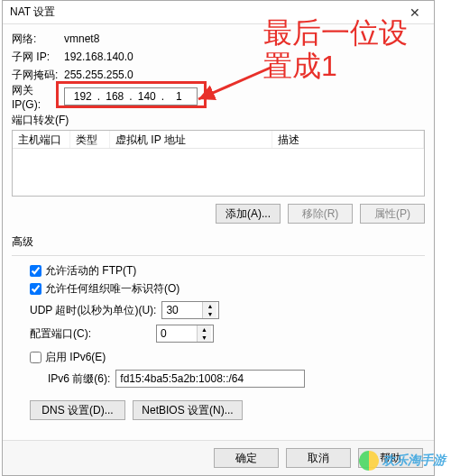 This screenshot has height=476, width=451. What do you see at coordinates (81, 39) in the screenshot?
I see `network-value: vmnet8` at bounding box center [81, 39].